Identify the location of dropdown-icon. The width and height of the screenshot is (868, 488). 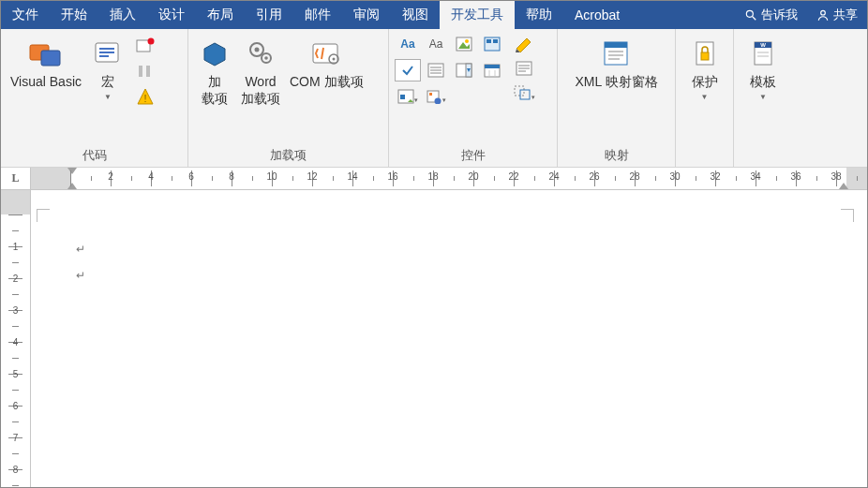
(464, 70).